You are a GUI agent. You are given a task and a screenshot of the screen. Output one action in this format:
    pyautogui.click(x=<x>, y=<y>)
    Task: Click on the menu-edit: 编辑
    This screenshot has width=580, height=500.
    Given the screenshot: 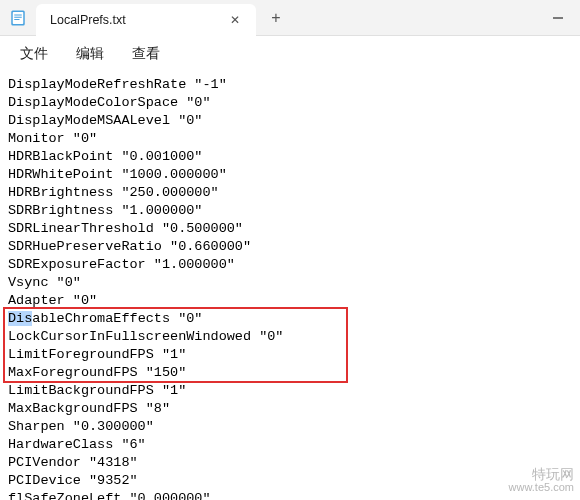 What is the action you would take?
    pyautogui.click(x=90, y=54)
    